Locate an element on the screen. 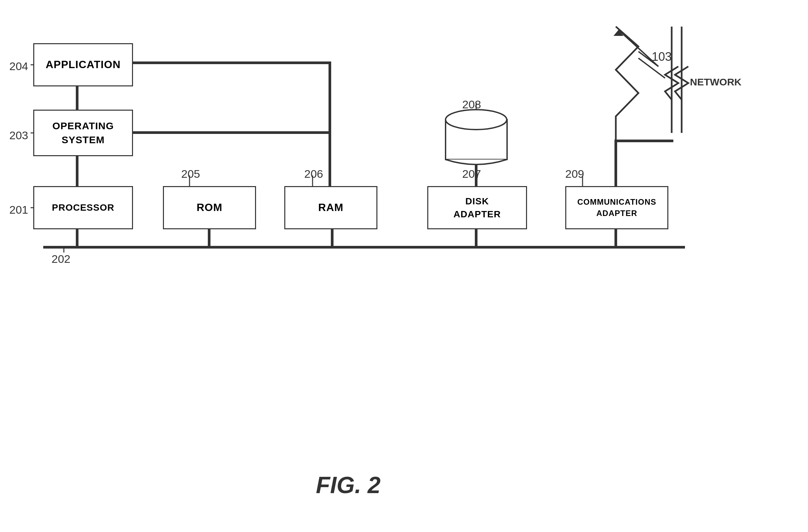 Image resolution: width=808 pixels, height=532 pixels. ref-204: 204 is located at coordinates (19, 66).